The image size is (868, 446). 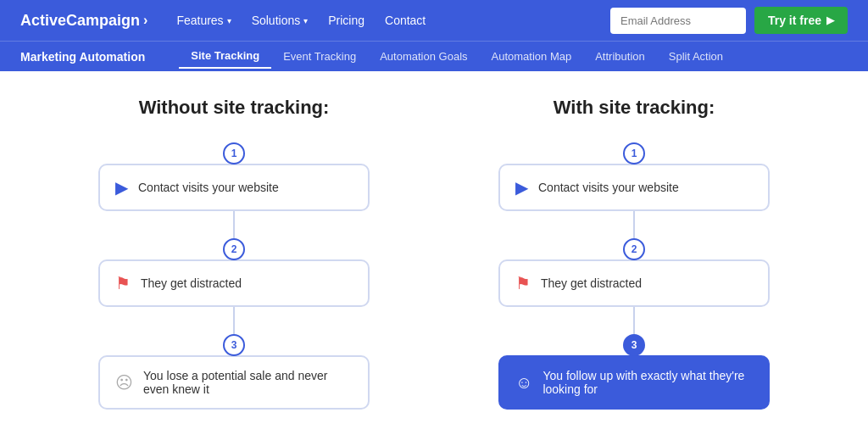 I want to click on step-text-3: You follow up with exactly what they're …, so click(x=648, y=382).